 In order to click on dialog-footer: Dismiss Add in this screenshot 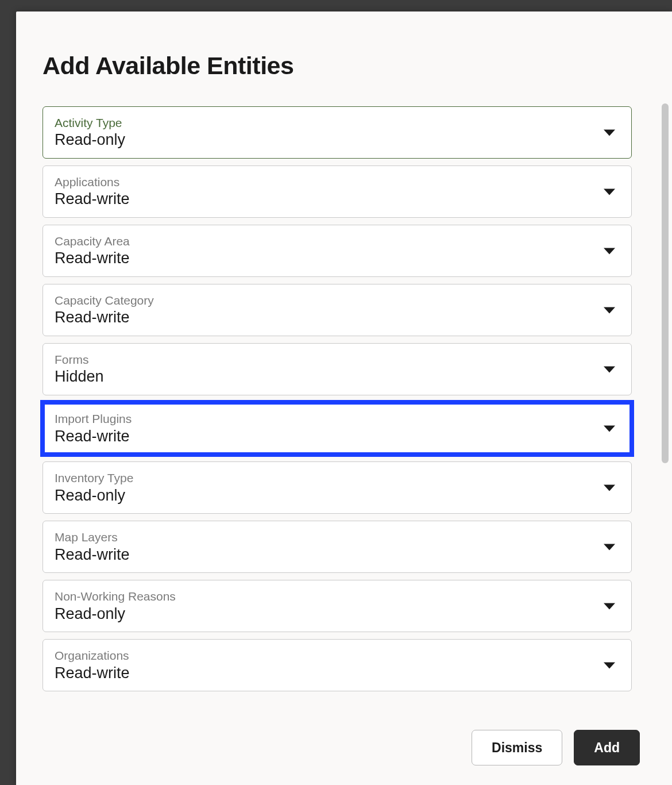, I will do `click(344, 748)`.